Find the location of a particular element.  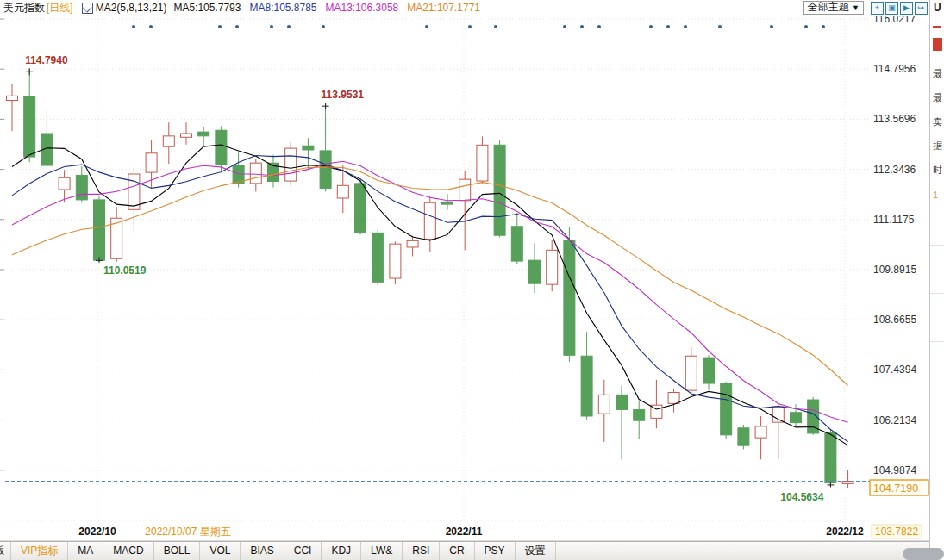

y-axis-label: 114.7956 is located at coordinates (895, 69).